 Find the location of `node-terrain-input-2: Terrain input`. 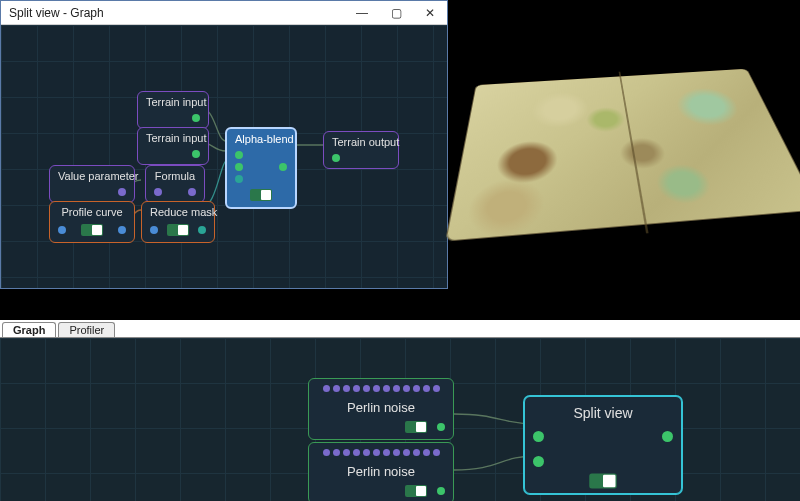

node-terrain-input-2: Terrain input is located at coordinates (173, 146).